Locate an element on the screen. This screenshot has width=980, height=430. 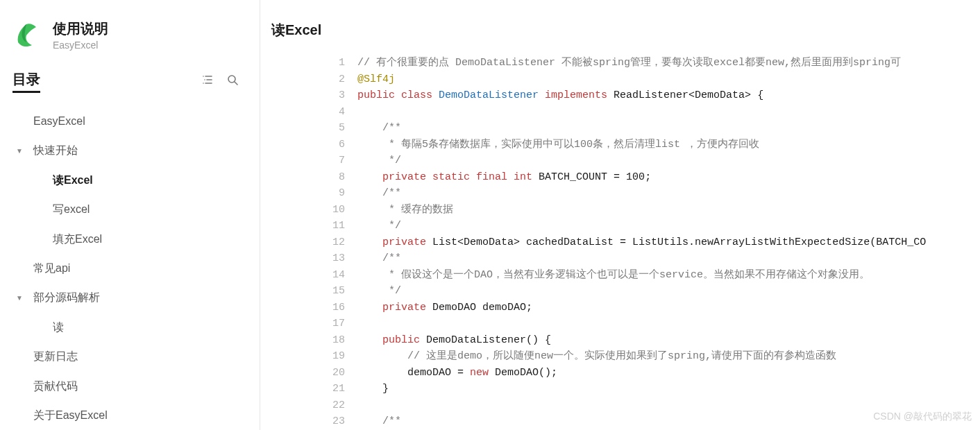
nav-item-label: 常见api is located at coordinates (140, 268).